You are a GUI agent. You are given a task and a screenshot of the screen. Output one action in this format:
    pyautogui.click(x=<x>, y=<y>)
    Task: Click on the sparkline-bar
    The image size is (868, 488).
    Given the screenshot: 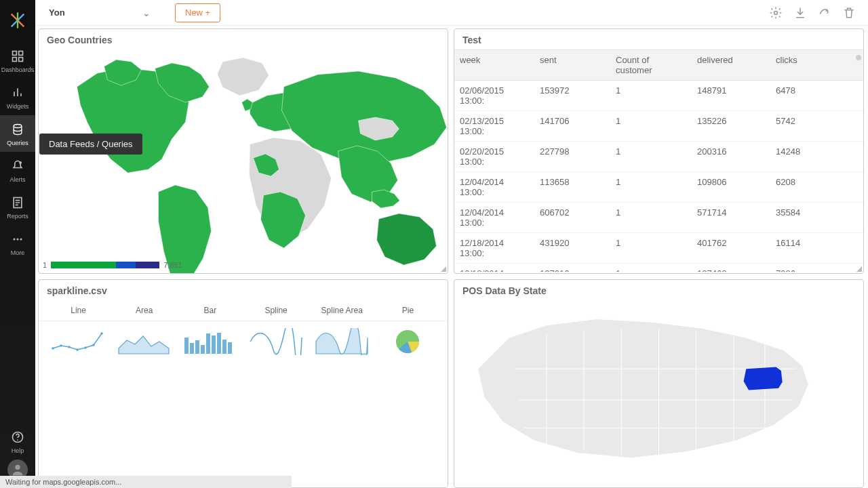 What is the action you would take?
    pyautogui.click(x=210, y=342)
    